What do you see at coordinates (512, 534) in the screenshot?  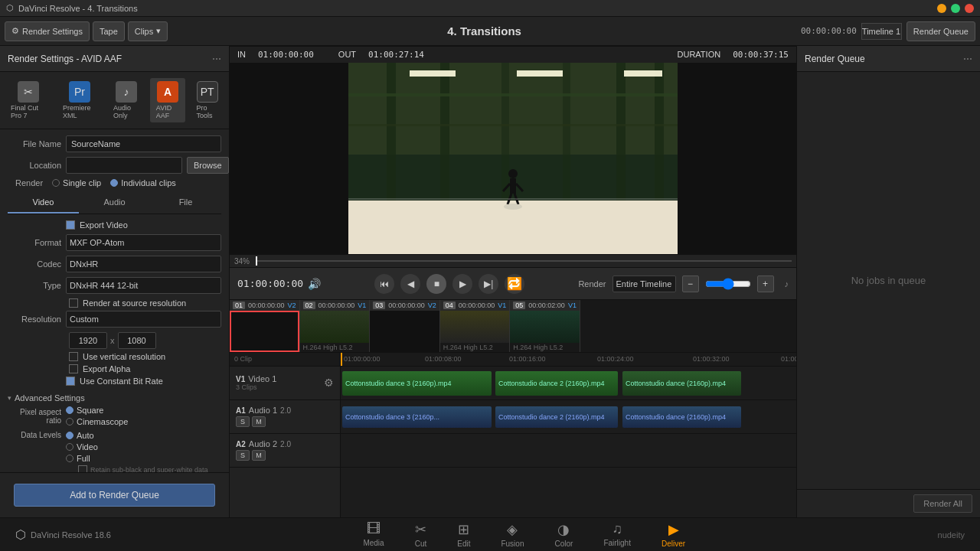 I see `nav-fusion: ◈ Fusion` at bounding box center [512, 534].